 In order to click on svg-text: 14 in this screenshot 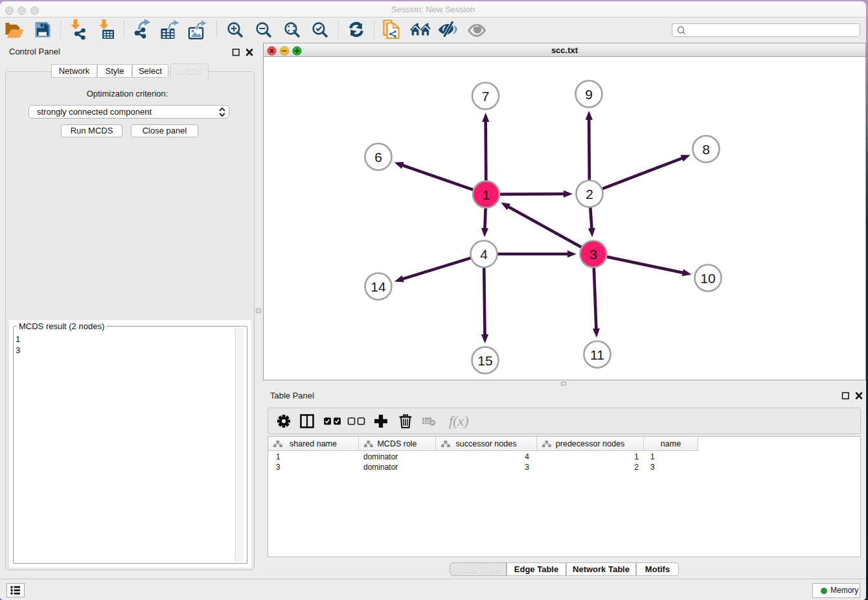, I will do `click(378, 286)`.